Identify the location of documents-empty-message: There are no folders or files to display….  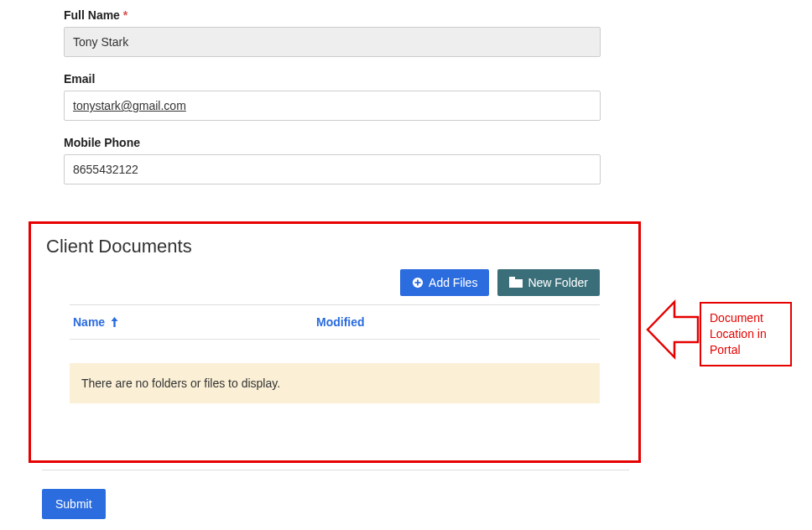
(335, 383).